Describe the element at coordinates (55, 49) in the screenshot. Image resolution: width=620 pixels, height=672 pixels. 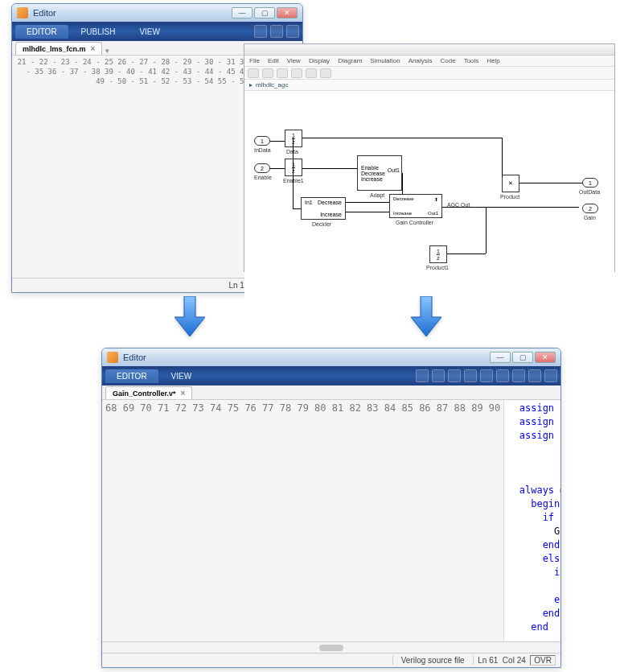
I see `document-tab-label: mlhdlc_lms_fcn.m` at that location.